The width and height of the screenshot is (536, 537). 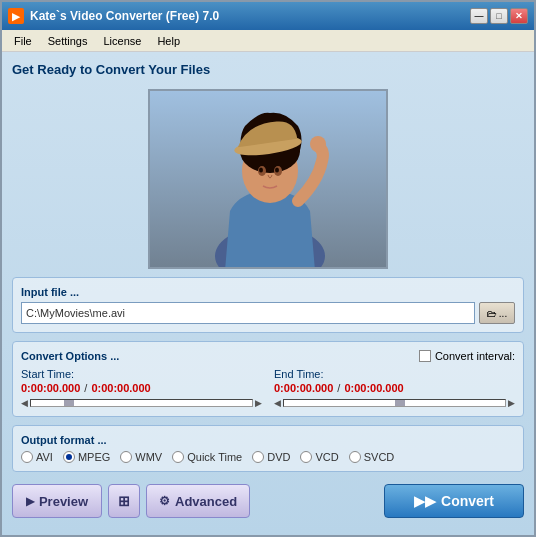 I want to click on format-wmv-option: WMV, so click(x=141, y=457).